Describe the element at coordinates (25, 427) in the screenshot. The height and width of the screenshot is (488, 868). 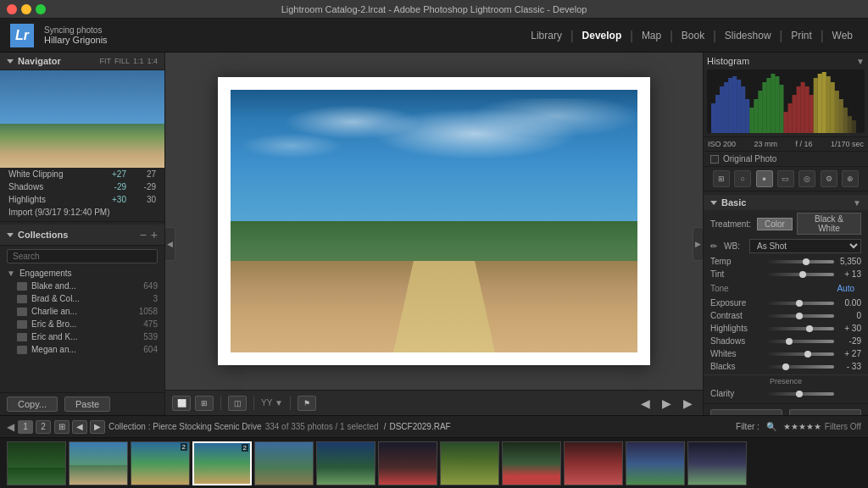
I see `page-1-btn: 1` at that location.